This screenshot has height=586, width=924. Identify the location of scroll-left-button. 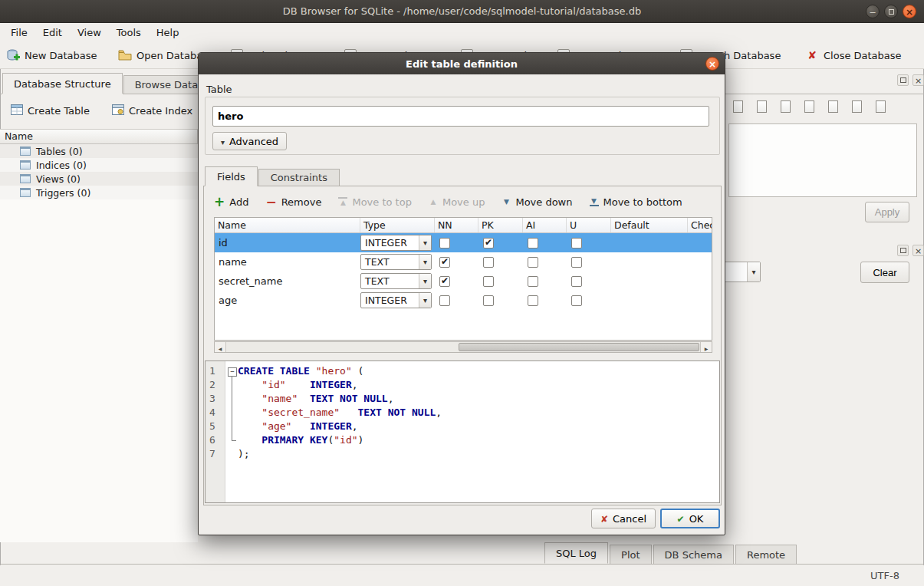
(221, 347).